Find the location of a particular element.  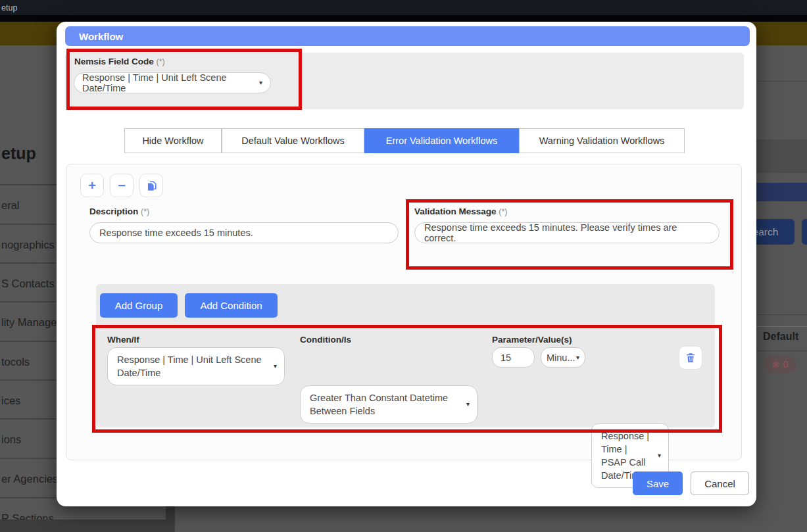

validation-message-input: Response time exceeds 15 minutes. Please… is located at coordinates (567, 233).